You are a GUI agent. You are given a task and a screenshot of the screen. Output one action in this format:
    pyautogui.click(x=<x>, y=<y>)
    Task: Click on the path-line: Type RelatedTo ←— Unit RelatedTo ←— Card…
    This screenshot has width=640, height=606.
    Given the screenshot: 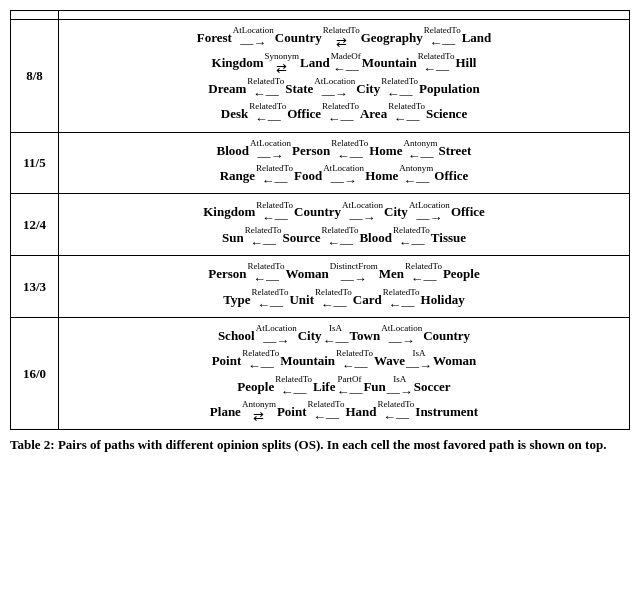 What is the action you would take?
    pyautogui.click(x=344, y=300)
    